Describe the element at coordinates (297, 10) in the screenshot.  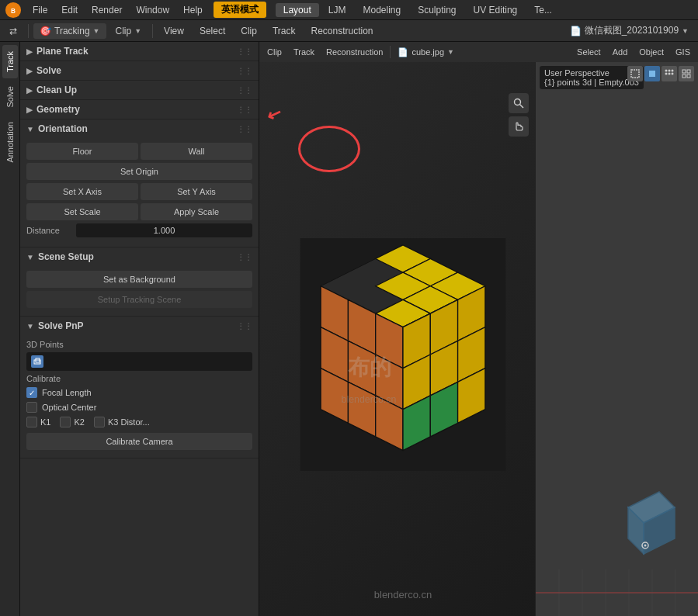
I see `tab-layout: Layout` at that location.